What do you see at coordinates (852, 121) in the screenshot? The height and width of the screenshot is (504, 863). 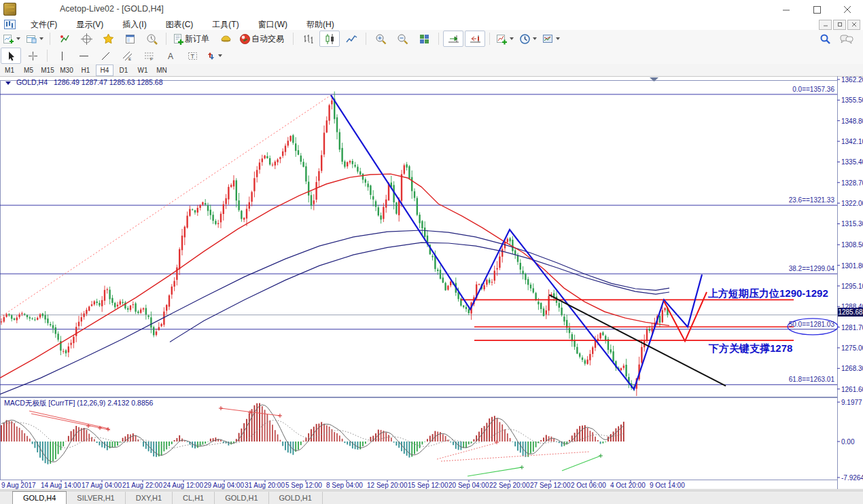 I see `price-tick-2: 1348.80` at bounding box center [852, 121].